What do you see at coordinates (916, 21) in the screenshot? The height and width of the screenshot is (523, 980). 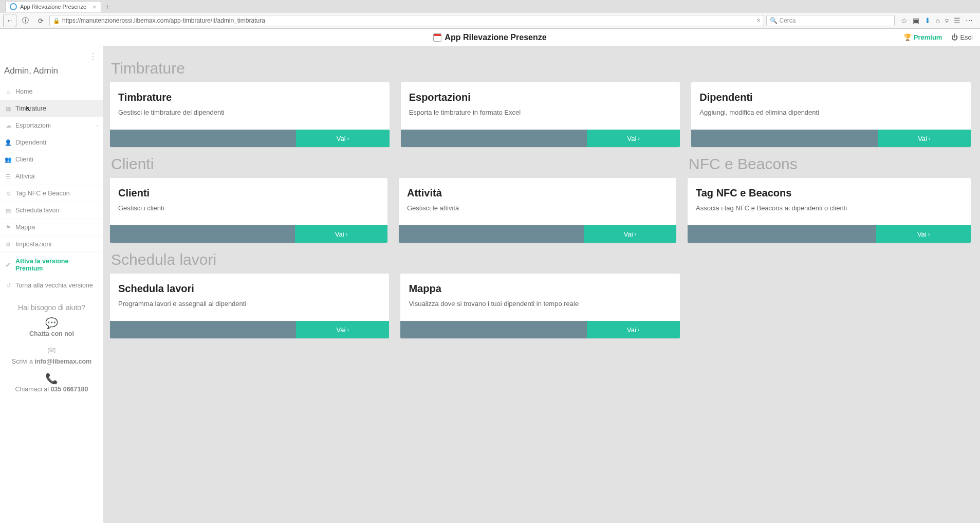 I see `library-icon: ▣` at bounding box center [916, 21].